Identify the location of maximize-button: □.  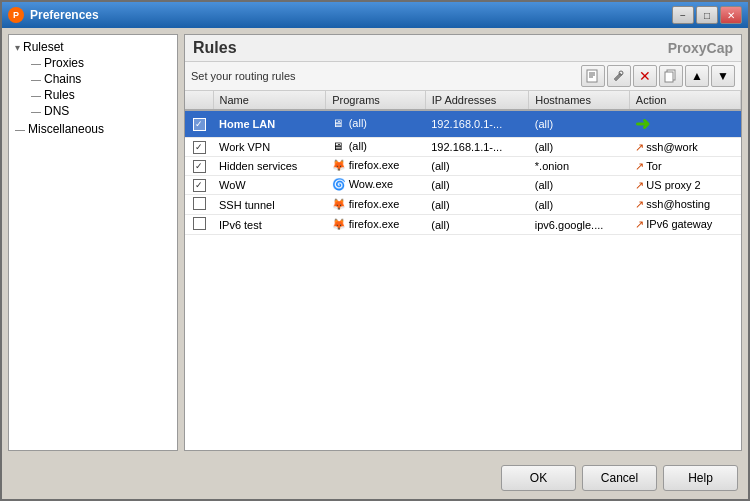
(707, 15).